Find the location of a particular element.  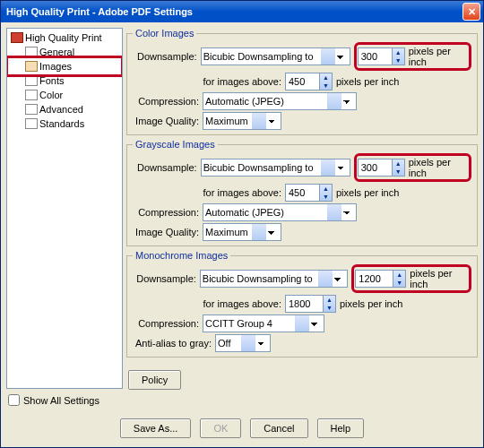

tree-root-label: High Quality Print is located at coordinates (64, 38).